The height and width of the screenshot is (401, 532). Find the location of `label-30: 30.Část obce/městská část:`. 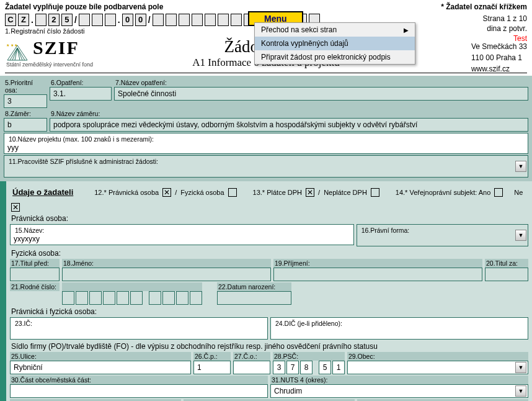

label-30: 30.Část obce/městská část: is located at coordinates (139, 380).